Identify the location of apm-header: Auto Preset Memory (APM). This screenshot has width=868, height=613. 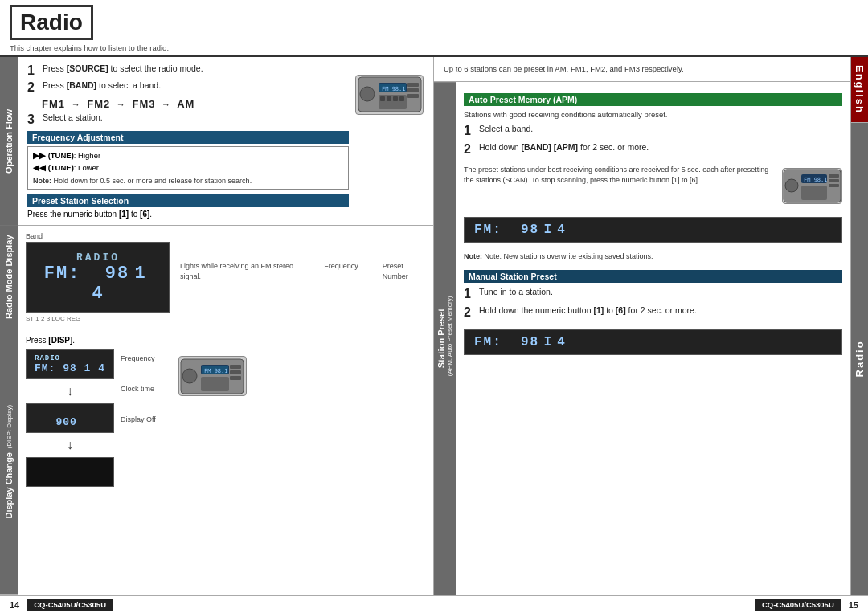
(653, 100).